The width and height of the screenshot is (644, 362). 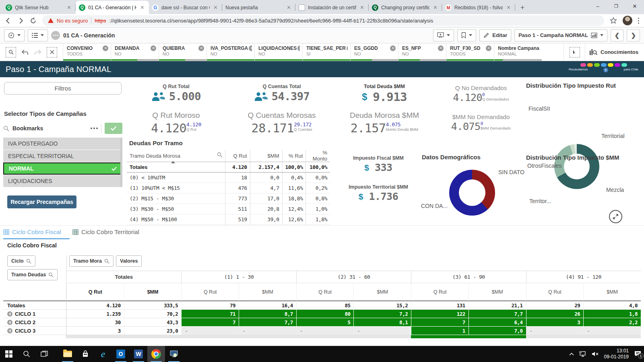 What do you see at coordinates (294, 156) in the screenshot?
I see `column-header-pct-rut: % Rut` at bounding box center [294, 156].